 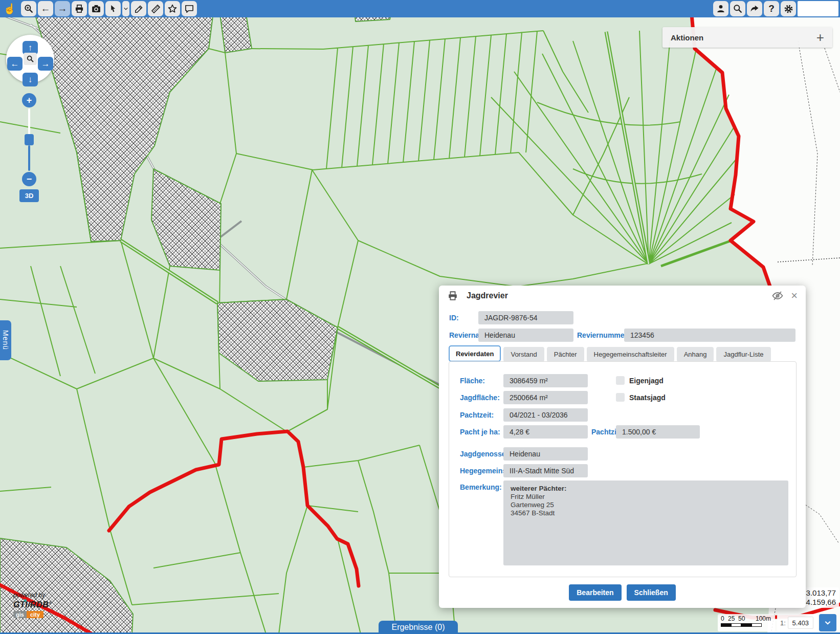 I want to click on staatsjagd-checkbox, so click(x=620, y=397).